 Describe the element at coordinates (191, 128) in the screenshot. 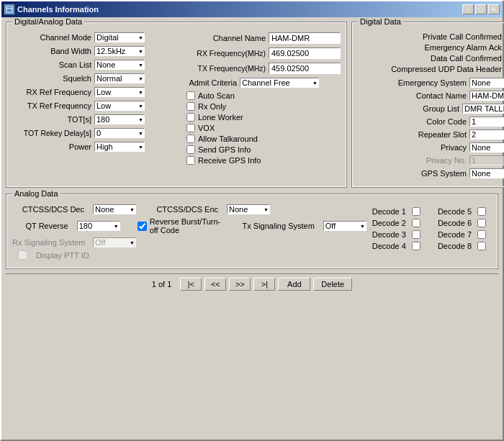

I see `vox-checkbox` at that location.